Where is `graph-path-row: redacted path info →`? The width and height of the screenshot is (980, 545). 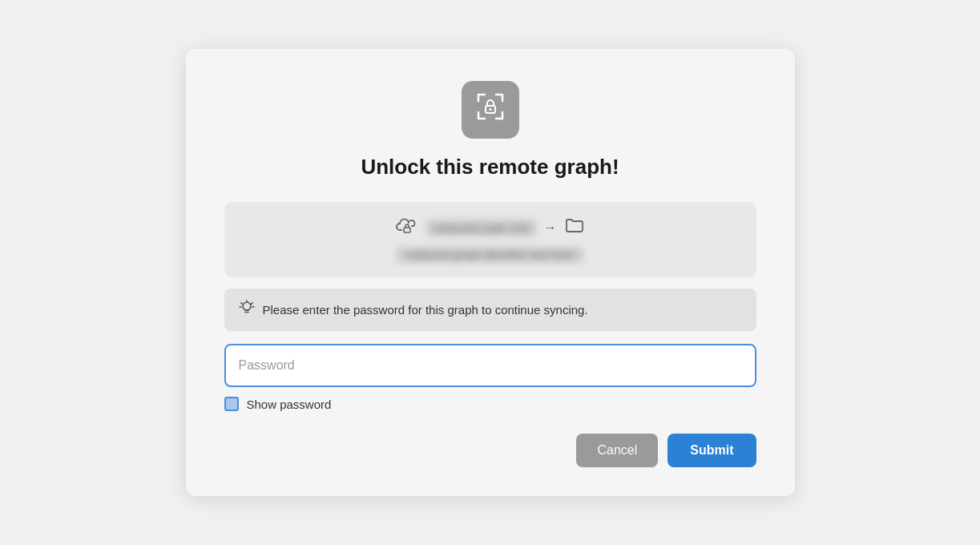 graph-path-row: redacted path info → is located at coordinates (490, 228).